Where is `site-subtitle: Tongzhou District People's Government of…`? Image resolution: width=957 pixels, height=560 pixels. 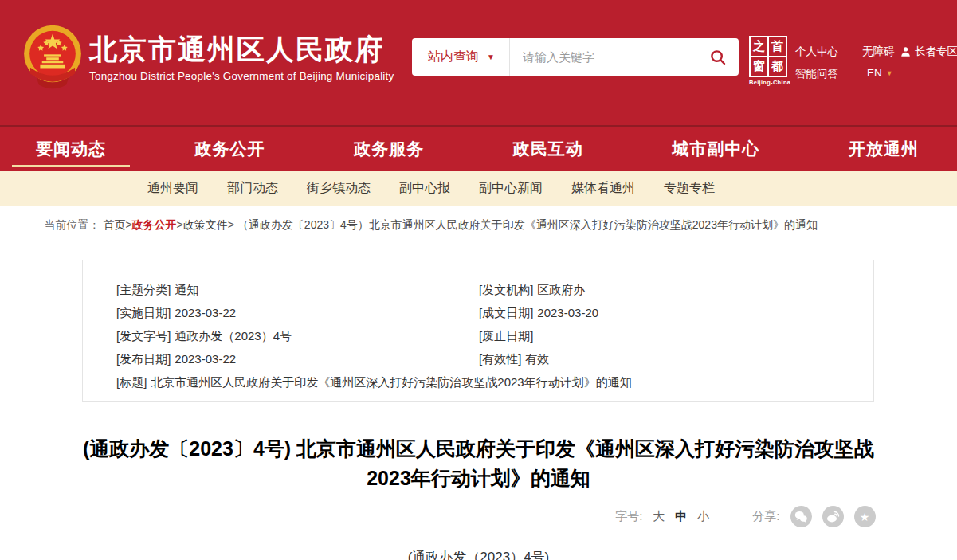
site-subtitle: Tongzhou District People's Government of… is located at coordinates (241, 76).